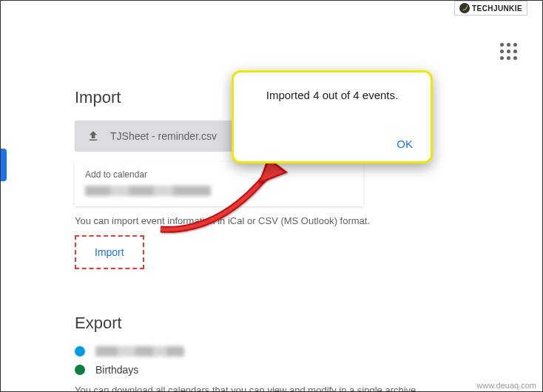 This screenshot has width=543, height=392. Describe the element at coordinates (4, 165) in the screenshot. I see `sidebar-accent` at that location.